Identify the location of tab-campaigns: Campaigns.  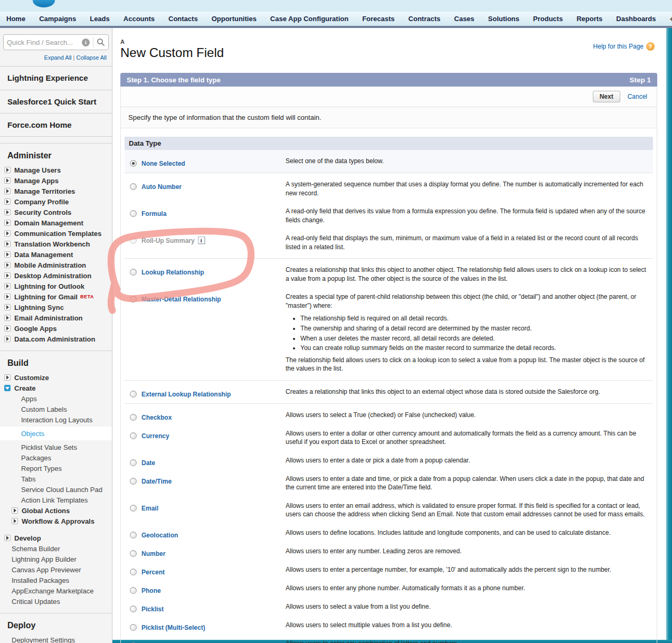
(58, 19).